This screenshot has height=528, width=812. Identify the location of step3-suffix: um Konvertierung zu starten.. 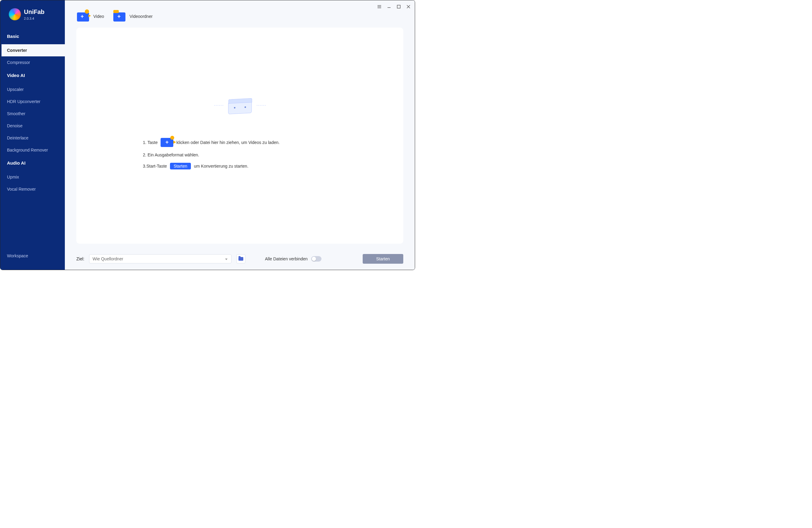
(221, 166).